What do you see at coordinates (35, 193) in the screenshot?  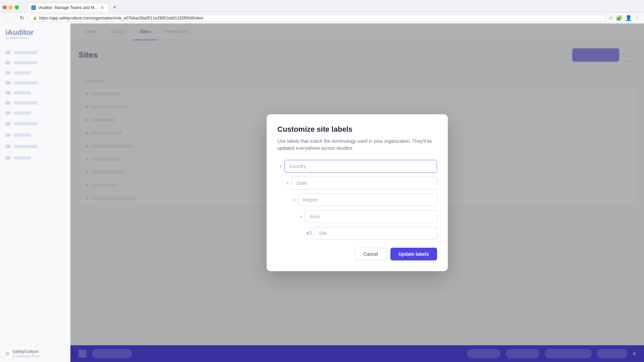 I see `sidebar: iAuditor by SafetyCulture › › › › ⚙ Safe…` at bounding box center [35, 193].